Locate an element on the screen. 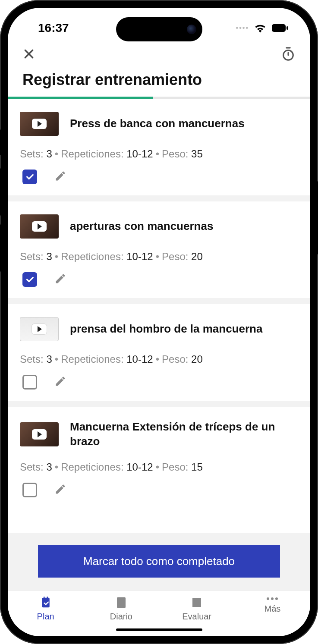 The width and height of the screenshot is (318, 644). tab-label: Diario is located at coordinates (121, 617).